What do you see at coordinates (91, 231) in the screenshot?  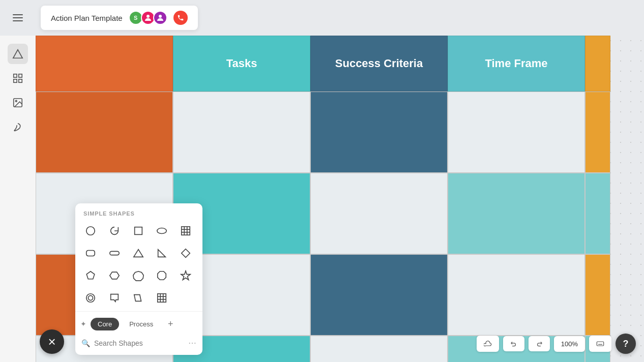 I see `shape-circle` at bounding box center [91, 231].